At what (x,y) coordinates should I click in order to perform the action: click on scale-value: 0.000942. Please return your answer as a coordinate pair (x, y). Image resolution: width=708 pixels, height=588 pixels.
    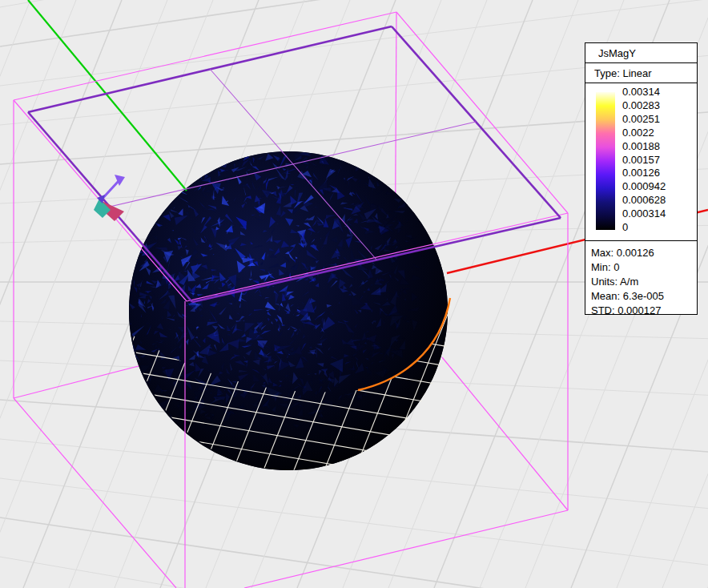
    Looking at the image, I should click on (644, 187).